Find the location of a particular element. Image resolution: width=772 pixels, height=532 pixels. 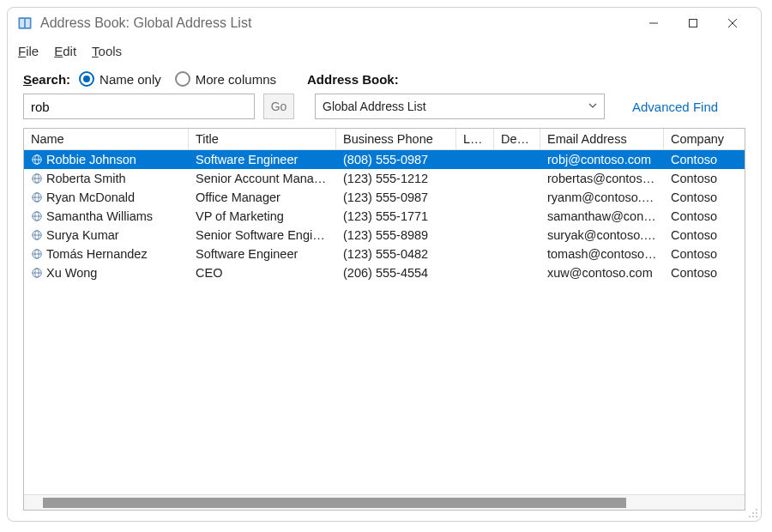

horizontal-scrollbar is located at coordinates (384, 502).